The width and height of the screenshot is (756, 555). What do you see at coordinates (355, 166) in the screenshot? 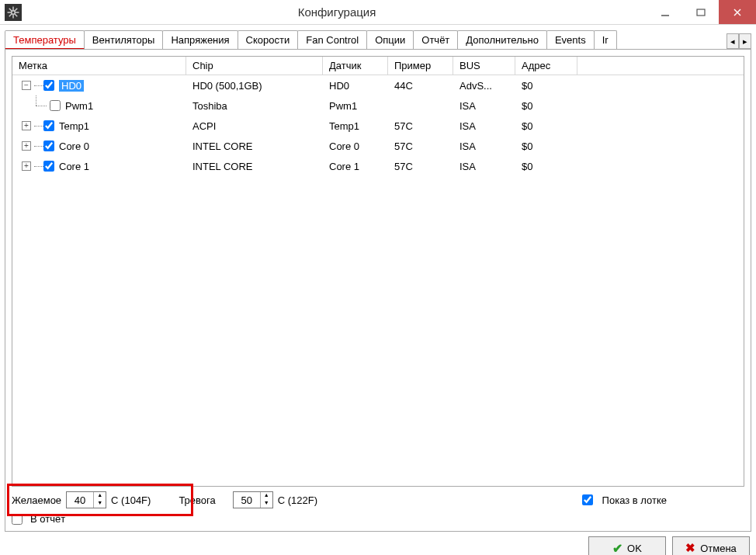
I see `cell-sensor: Core 1` at bounding box center [355, 166].